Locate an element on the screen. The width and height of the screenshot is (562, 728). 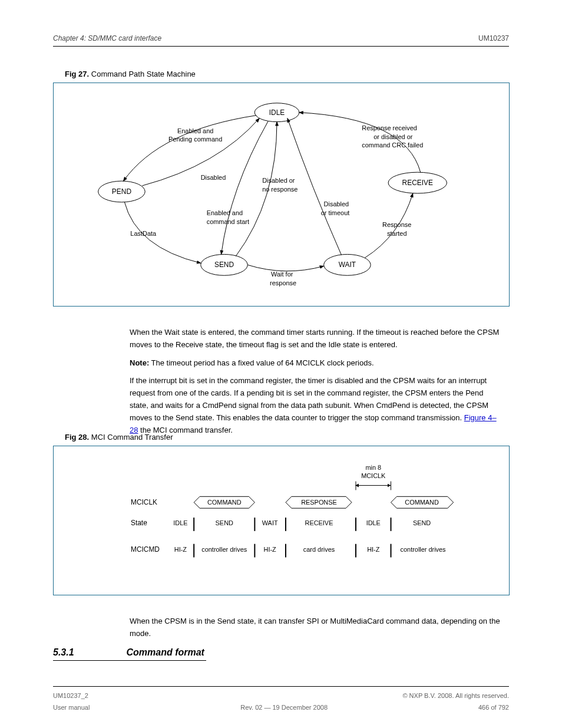
edge-wait-recv-1: Response is located at coordinates (397, 225).